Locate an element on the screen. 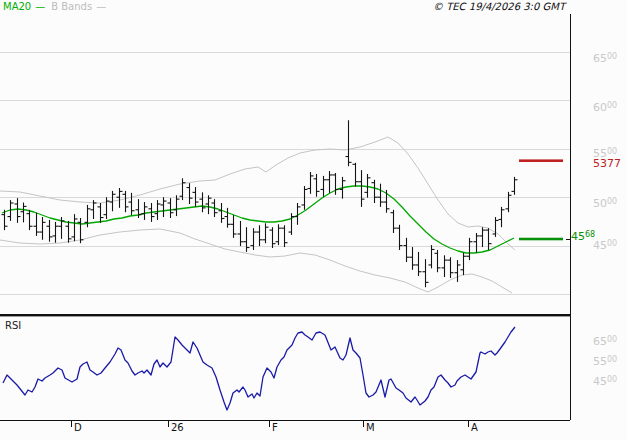  time-axis-label: A is located at coordinates (474, 428).